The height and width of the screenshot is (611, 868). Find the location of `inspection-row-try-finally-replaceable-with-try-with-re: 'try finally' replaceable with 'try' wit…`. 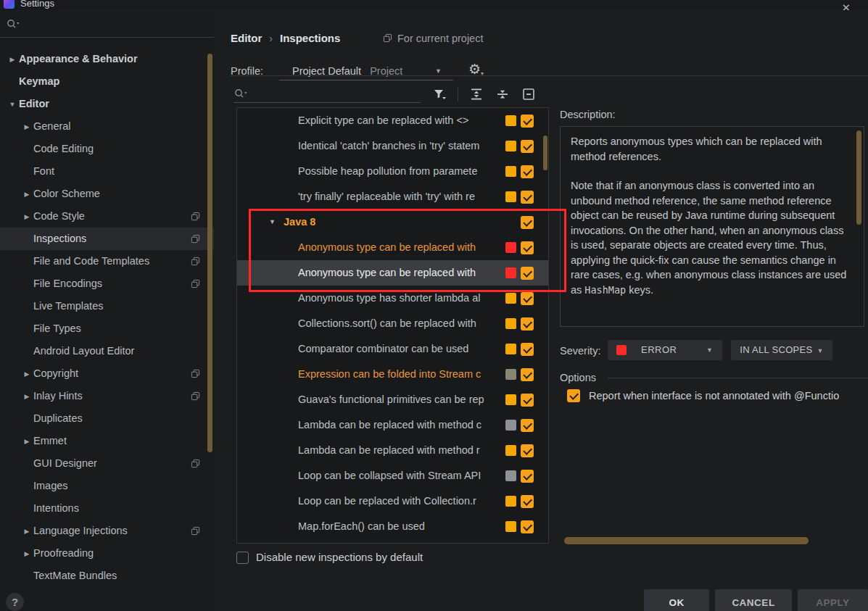

inspection-row-try-finally-replaceable-with-try-with-re: 'try finally' replaceable with 'try' wit… is located at coordinates (393, 197).